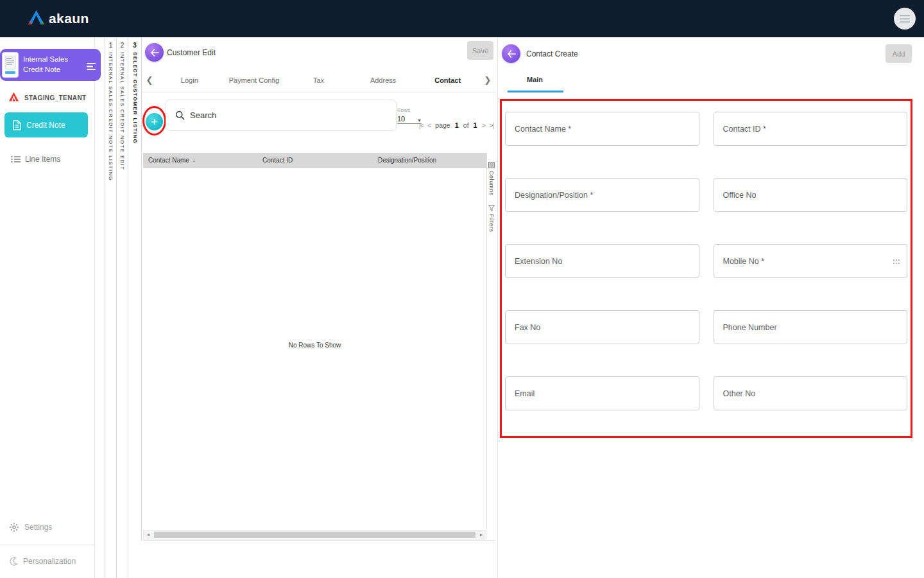  I want to click on field-label: Phone Number, so click(750, 328).